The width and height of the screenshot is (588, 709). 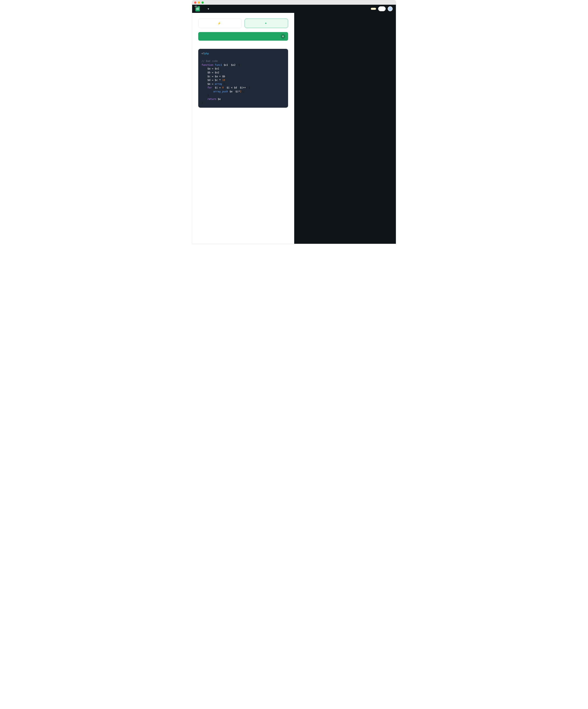 I want to click on chevron-down-icon: ▾, so click(x=208, y=9).